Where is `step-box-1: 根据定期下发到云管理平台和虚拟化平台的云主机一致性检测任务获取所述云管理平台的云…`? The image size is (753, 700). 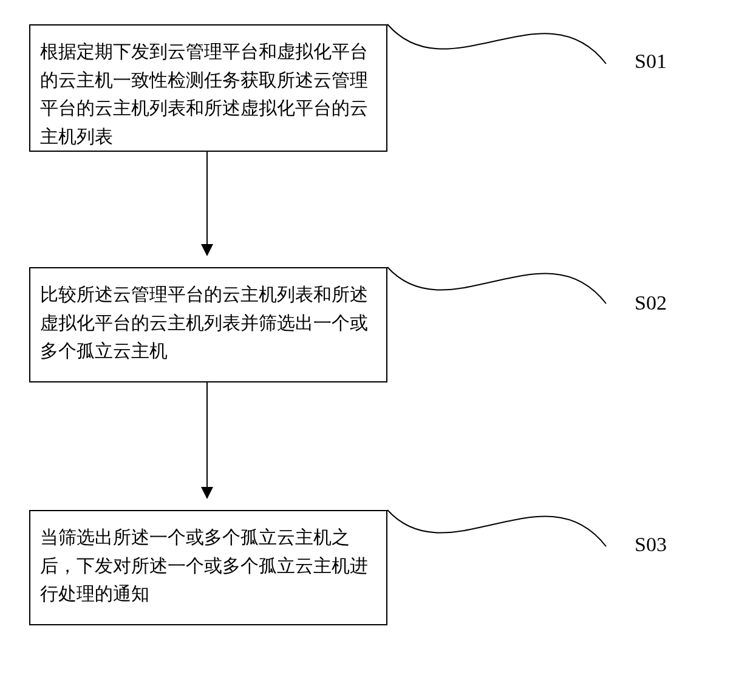
step-box-1: 根据定期下发到云管理平台和虚拟化平台的云主机一致性检测任务获取所述云管理平台的云… is located at coordinates (208, 88).